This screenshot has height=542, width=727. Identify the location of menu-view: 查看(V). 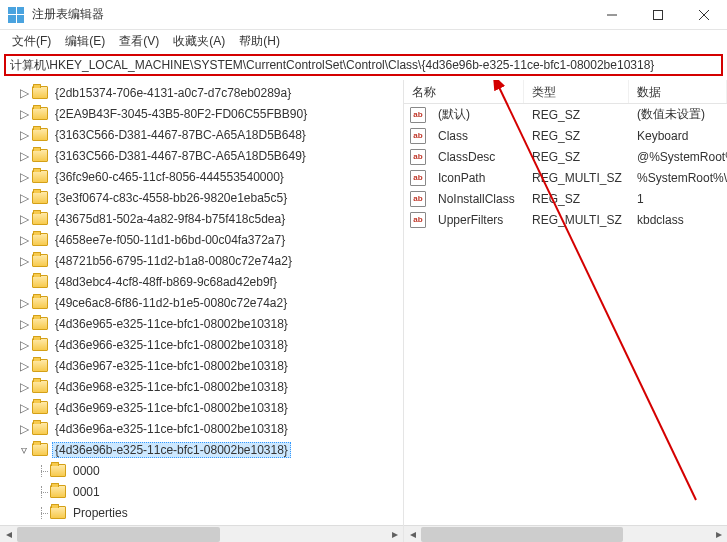
(139, 42).